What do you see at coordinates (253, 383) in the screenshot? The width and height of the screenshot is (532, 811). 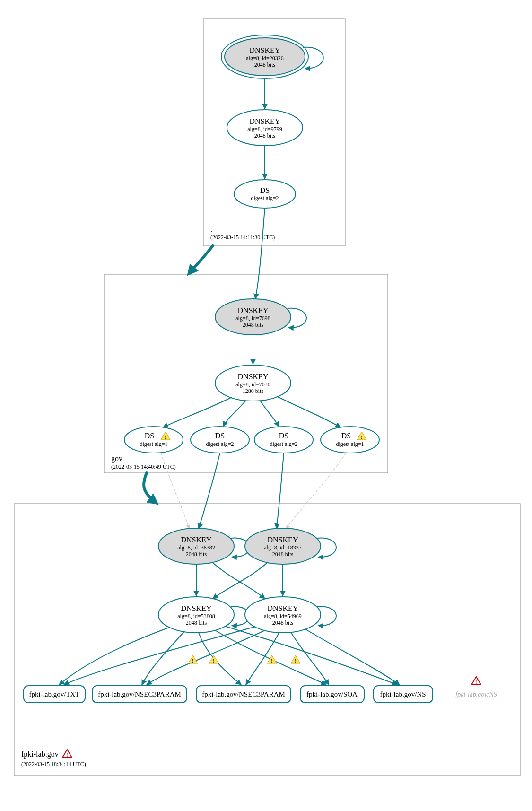 I see `dnskey-gov-zsk: DNSKEY alg=8, id=7030 1280 bits` at bounding box center [253, 383].